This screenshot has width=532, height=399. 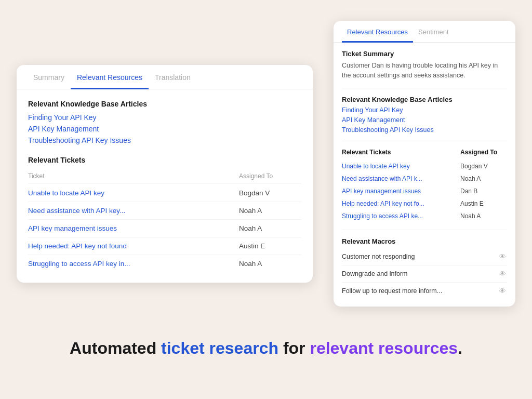 What do you see at coordinates (165, 177) in the screenshot?
I see `front-tickets-header: Ticket Assigned To` at bounding box center [165, 177].